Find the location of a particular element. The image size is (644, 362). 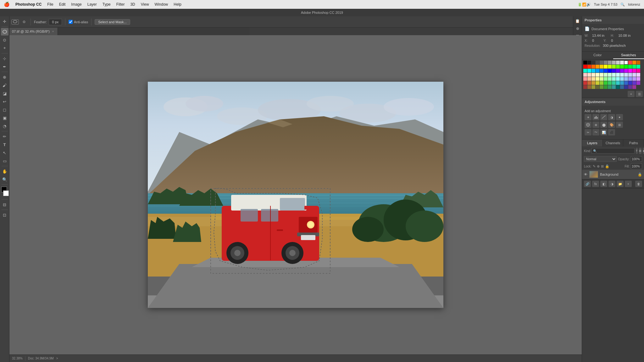

swatch-e10 is located at coordinates (622, 87).